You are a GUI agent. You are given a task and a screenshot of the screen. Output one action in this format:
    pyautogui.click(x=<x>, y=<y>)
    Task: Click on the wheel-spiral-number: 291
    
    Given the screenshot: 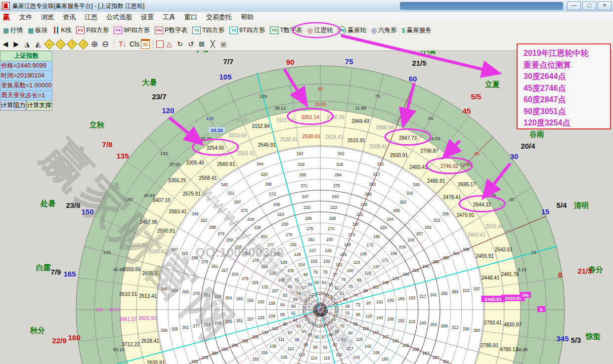 What is the action you would take?
    pyautogui.click(x=428, y=227)
    